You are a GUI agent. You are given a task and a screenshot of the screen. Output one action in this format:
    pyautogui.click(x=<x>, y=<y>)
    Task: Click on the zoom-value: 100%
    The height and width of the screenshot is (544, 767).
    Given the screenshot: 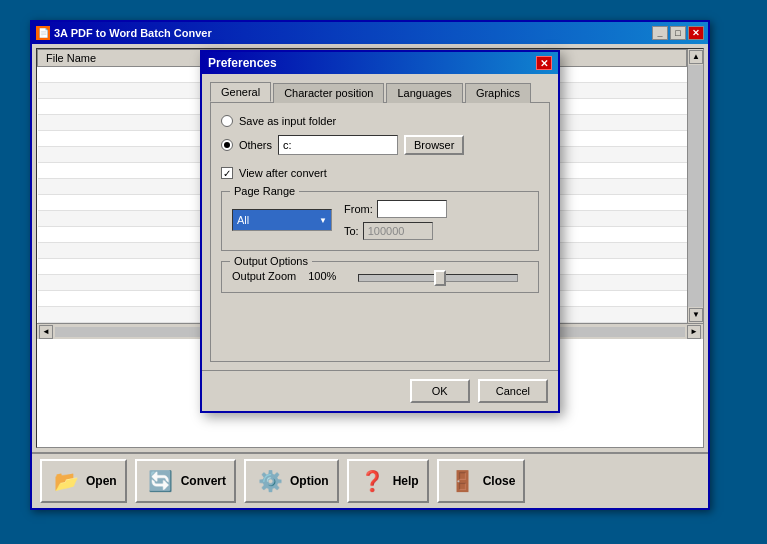 What is the action you would take?
    pyautogui.click(x=322, y=276)
    